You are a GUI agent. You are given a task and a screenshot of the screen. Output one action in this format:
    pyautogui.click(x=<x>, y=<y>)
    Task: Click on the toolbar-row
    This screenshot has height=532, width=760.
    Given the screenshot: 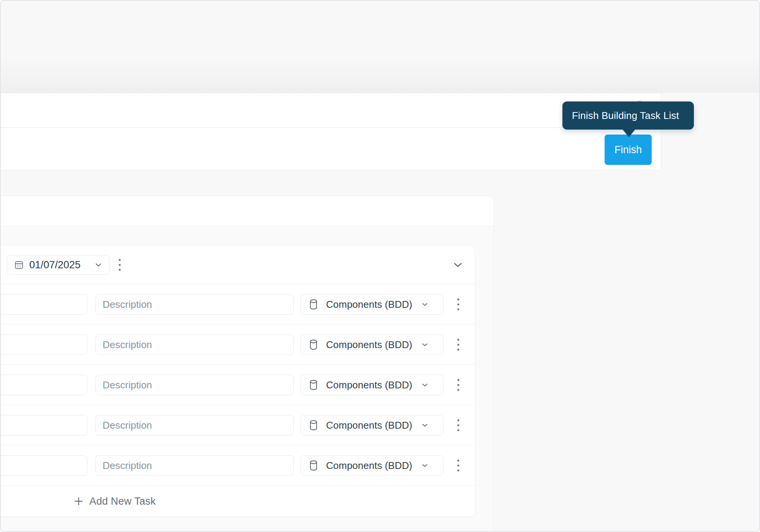 What is the action you would take?
    pyautogui.click(x=331, y=149)
    